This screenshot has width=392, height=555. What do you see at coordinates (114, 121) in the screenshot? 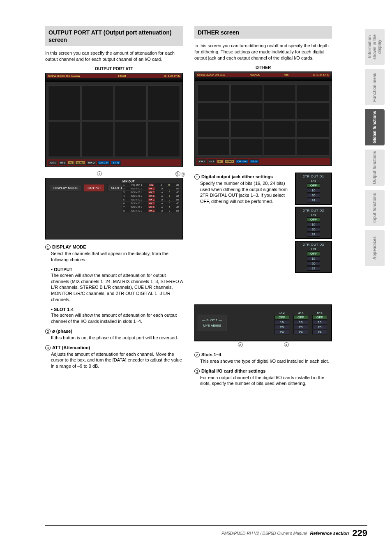
I see `screen-body` at bounding box center [114, 121].